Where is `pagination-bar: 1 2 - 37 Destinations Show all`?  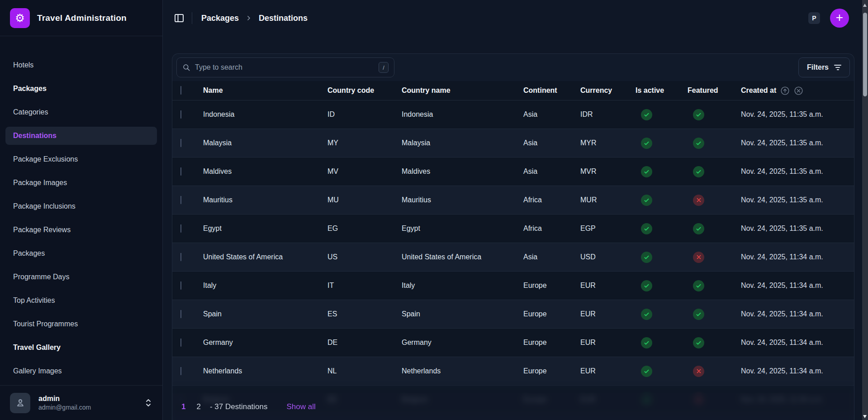
pagination-bar: 1 2 - 37 Destinations Show all is located at coordinates (513, 406).